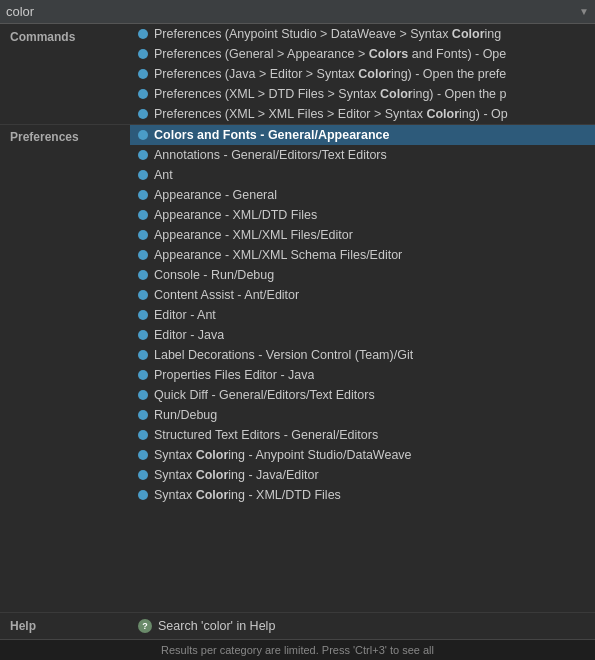 This screenshot has height=660, width=595. What do you see at coordinates (362, 135) in the screenshot?
I see `list-item: Colors and Fonts - General/Appearance` at bounding box center [362, 135].